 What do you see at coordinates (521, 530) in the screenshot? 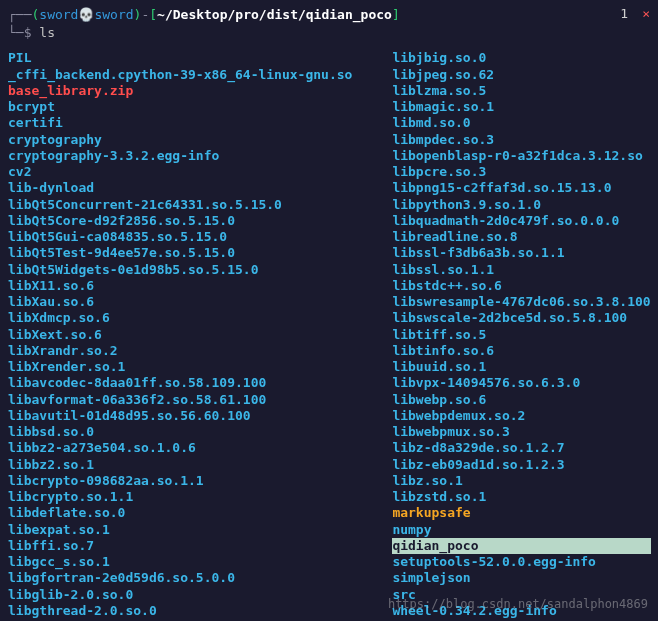
I see `ls-entry: numpy` at bounding box center [521, 530].